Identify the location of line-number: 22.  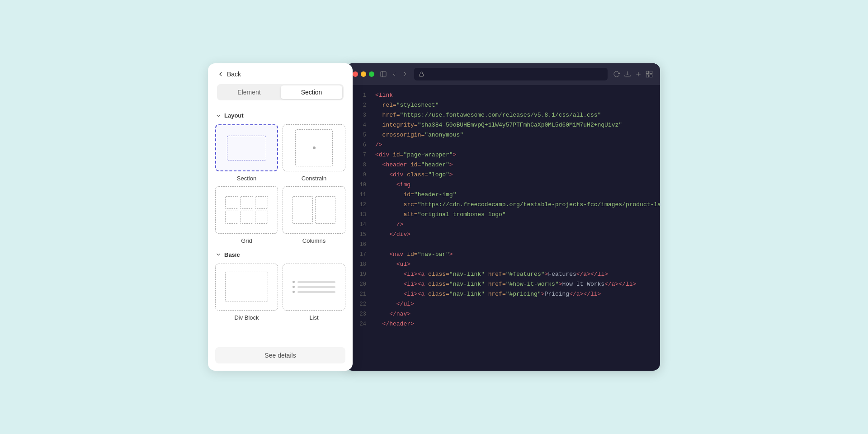
(359, 304).